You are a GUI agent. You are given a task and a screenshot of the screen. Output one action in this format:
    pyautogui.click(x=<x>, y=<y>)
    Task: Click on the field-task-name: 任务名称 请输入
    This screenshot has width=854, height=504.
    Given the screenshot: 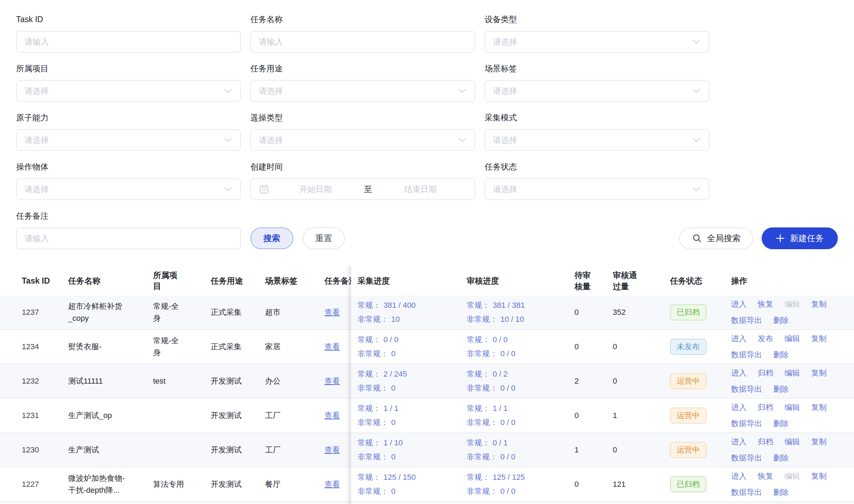 What is the action you would take?
    pyautogui.click(x=363, y=33)
    